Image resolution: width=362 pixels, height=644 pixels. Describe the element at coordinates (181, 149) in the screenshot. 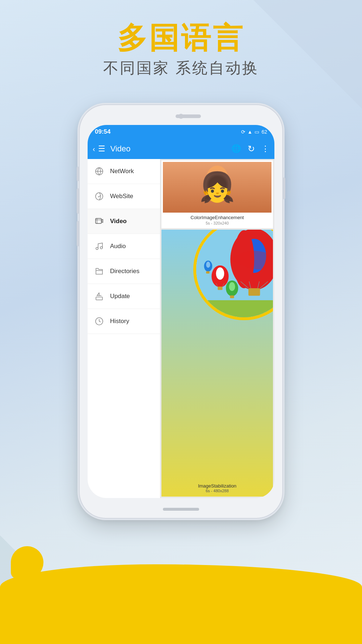

I see `app-toolbar: ‹ ☰ Video 🌐 ↻ ⋮` at that location.